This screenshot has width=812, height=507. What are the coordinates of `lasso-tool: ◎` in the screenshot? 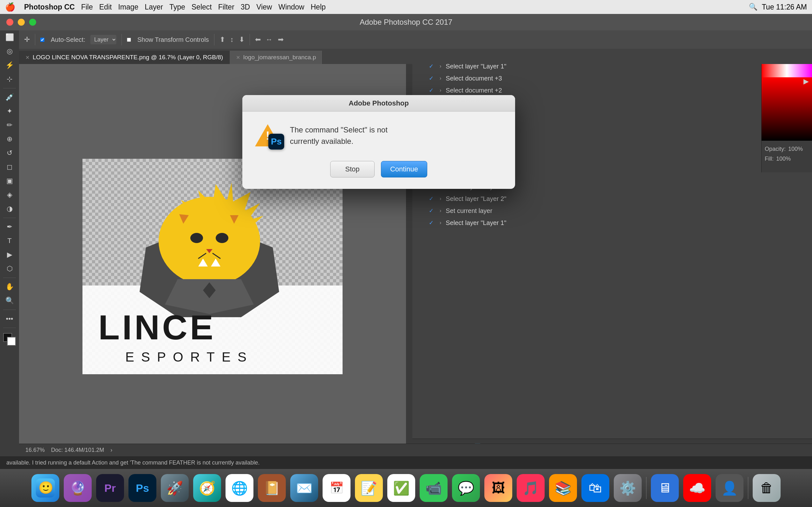 It's located at (9, 51).